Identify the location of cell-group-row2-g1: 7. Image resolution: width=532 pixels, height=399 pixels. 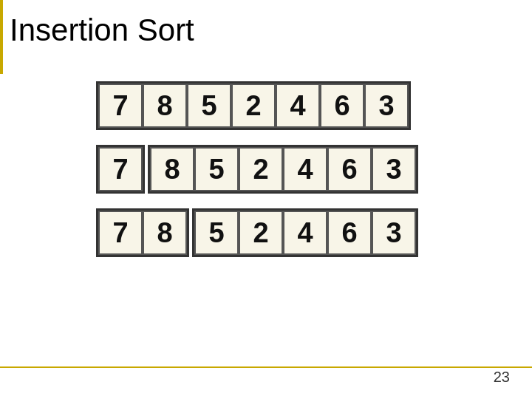
(120, 169).